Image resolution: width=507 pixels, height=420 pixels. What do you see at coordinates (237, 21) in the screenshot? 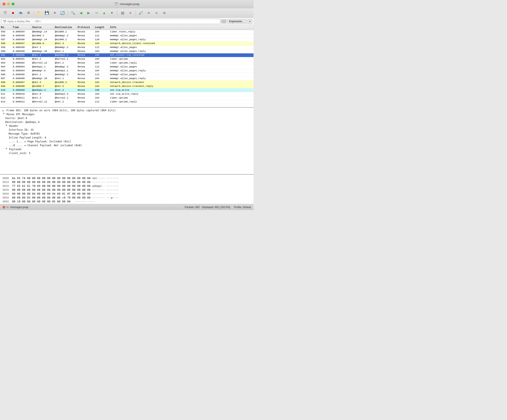
I see `expression-button: Expression…` at bounding box center [237, 21].